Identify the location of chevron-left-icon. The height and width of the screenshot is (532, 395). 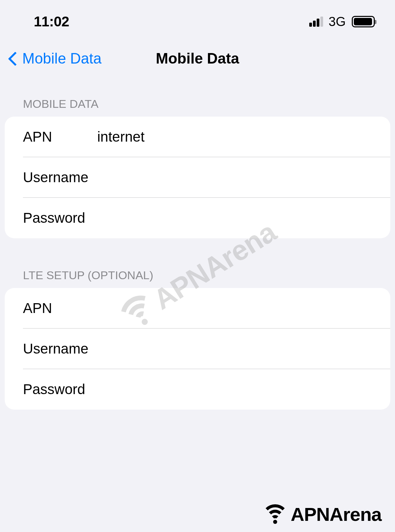
(13, 58).